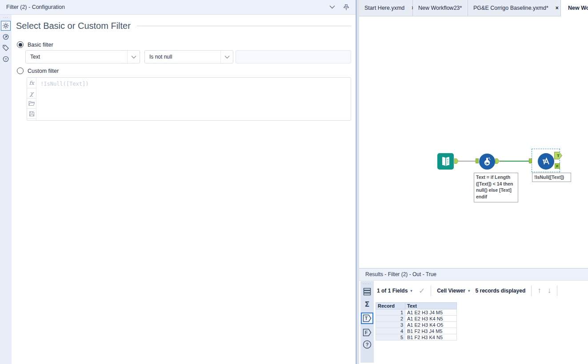 Image resolution: width=588 pixels, height=364 pixels. Describe the element at coordinates (401, 274) in the screenshot. I see `results-title: Results - Filter (2) - Out - True` at that location.